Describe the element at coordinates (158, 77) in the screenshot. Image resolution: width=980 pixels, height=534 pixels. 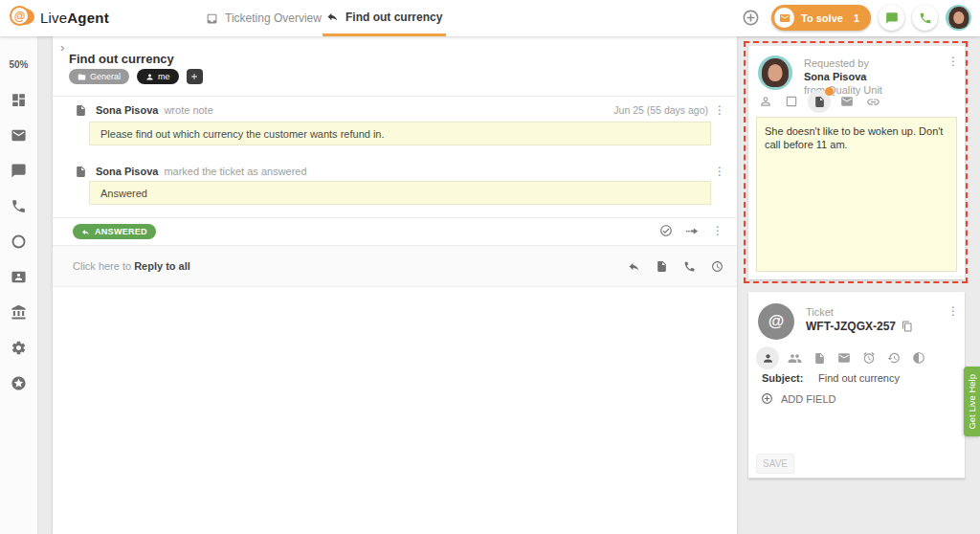
I see `tag-me: me` at that location.